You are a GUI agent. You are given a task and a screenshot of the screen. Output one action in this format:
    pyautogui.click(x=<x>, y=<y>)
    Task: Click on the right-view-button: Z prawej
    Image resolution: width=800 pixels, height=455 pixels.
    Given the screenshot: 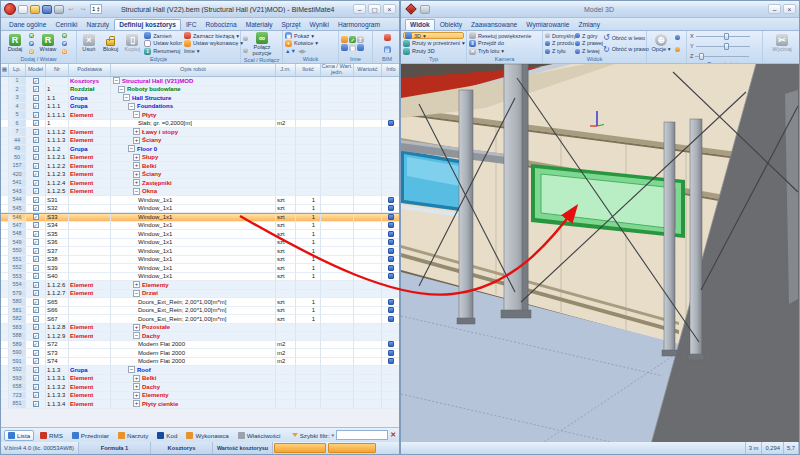 What is the action you would take?
    pyautogui.click(x=588, y=44)
    